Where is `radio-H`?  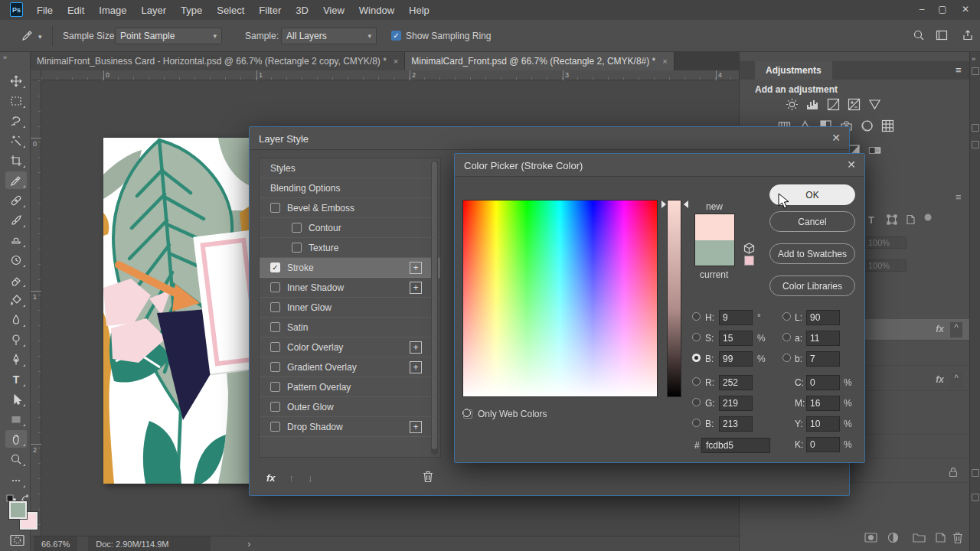
radio-H is located at coordinates (697, 317).